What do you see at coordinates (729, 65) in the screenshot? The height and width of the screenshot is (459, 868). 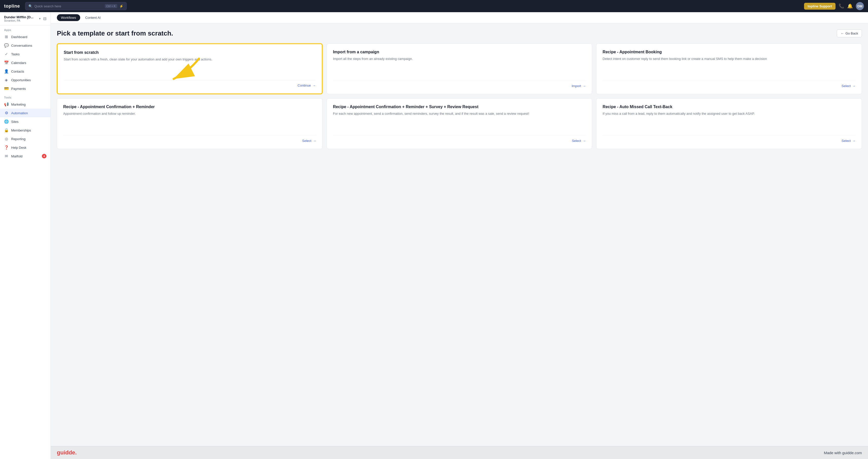 I see `card-description: Detect intent on customer reply to send …` at bounding box center [729, 65].